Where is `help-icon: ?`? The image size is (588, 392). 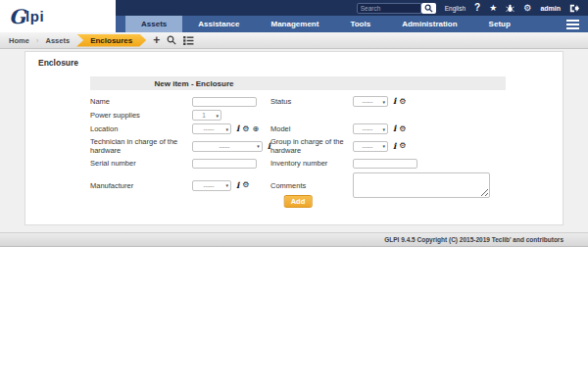 help-icon: ? is located at coordinates (477, 8).